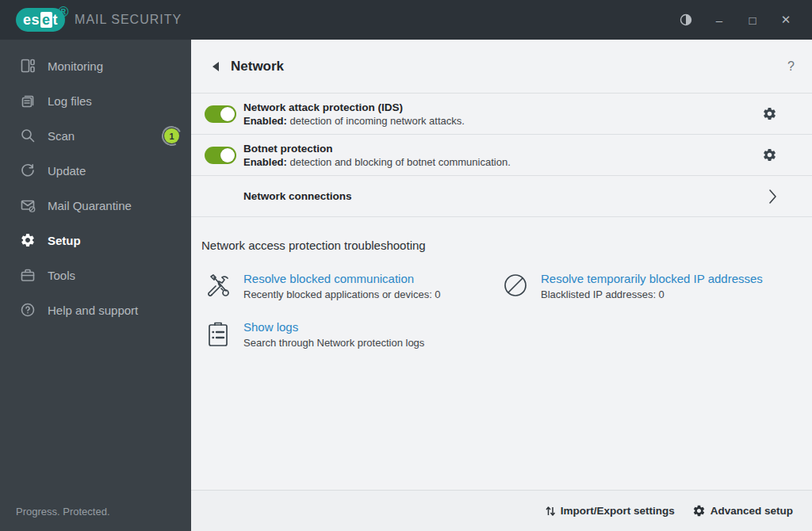 The height and width of the screenshot is (531, 812). I want to click on page-header: Network ?, so click(501, 67).